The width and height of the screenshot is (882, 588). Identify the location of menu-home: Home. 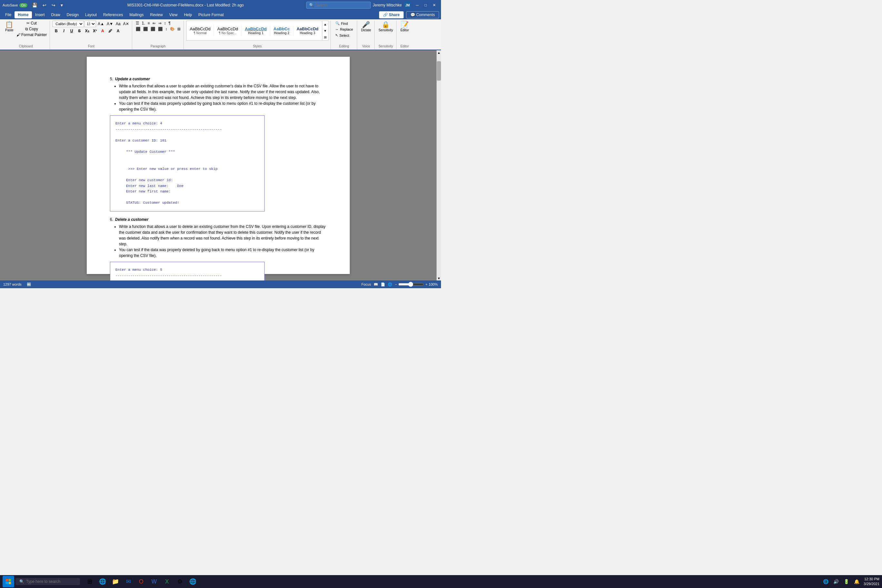
(23, 15).